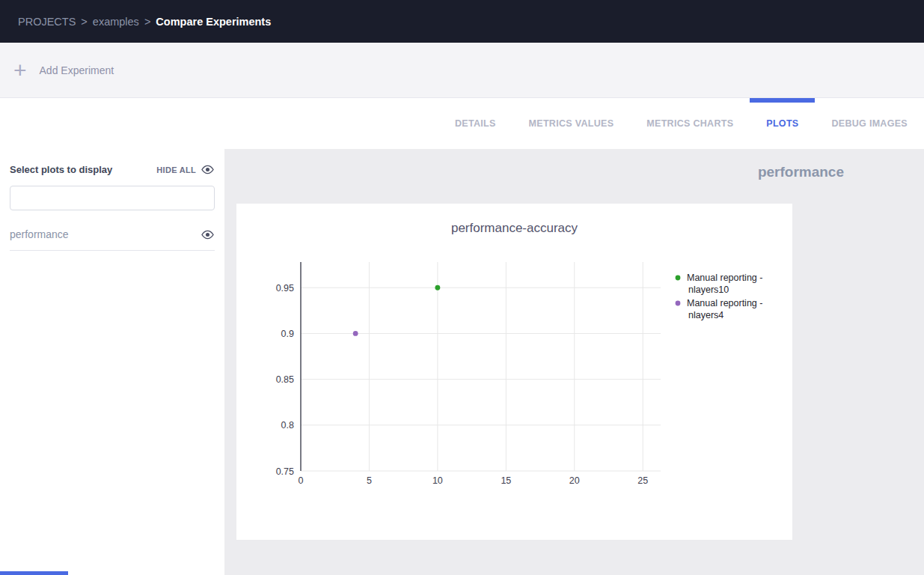 The width and height of the screenshot is (924, 575). What do you see at coordinates (64, 70) in the screenshot?
I see `add-experiment-button: + Add Experiment` at bounding box center [64, 70].